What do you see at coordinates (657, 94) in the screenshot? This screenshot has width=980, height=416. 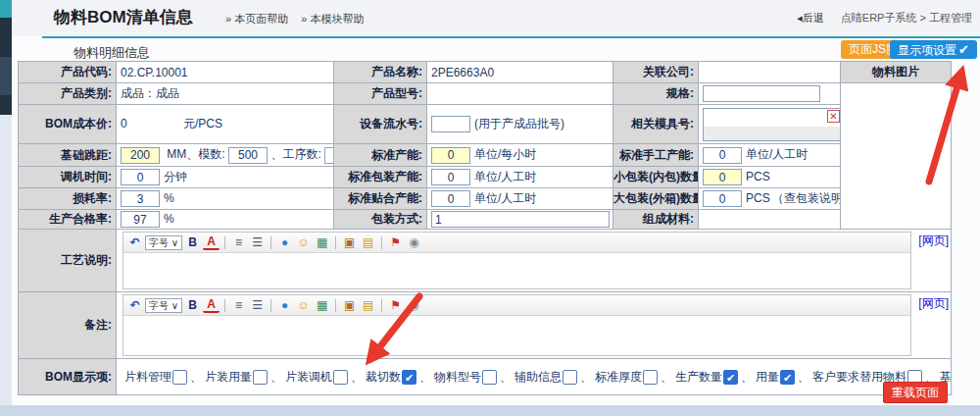 I see `spec-label: 规格:` at bounding box center [657, 94].